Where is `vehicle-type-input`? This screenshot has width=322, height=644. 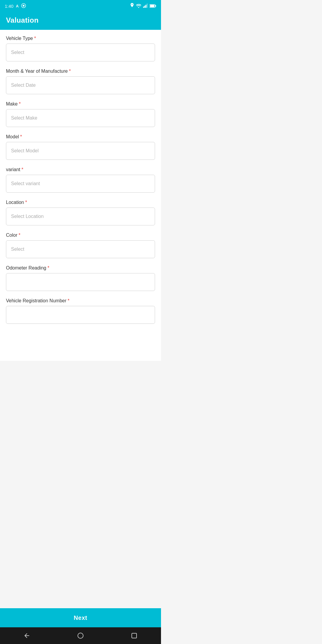 vehicle-type-input is located at coordinates (80, 52).